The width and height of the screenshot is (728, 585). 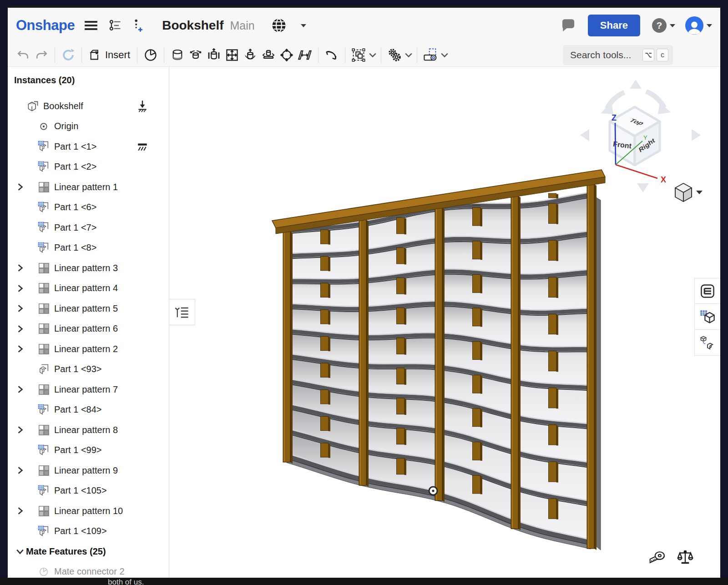 I want to click on tree-item-part-1-109: Part 1 <109>, so click(x=88, y=531).